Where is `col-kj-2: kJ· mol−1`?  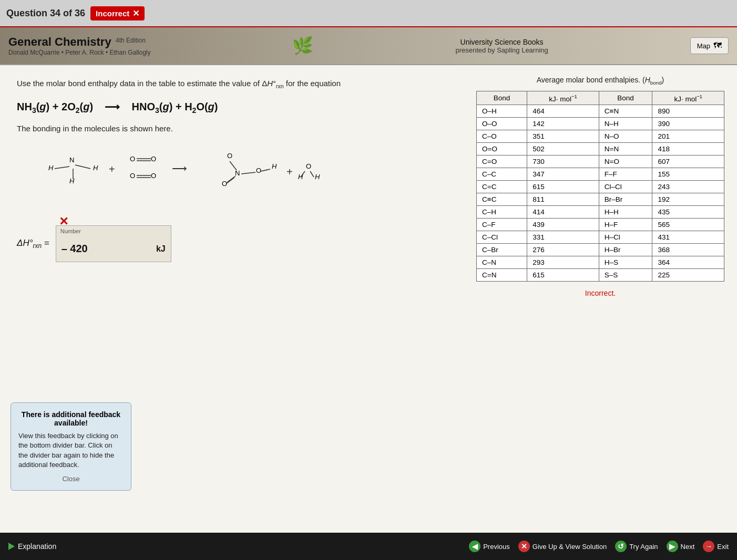
col-kj-2: kJ· mol−1 is located at coordinates (689, 98).